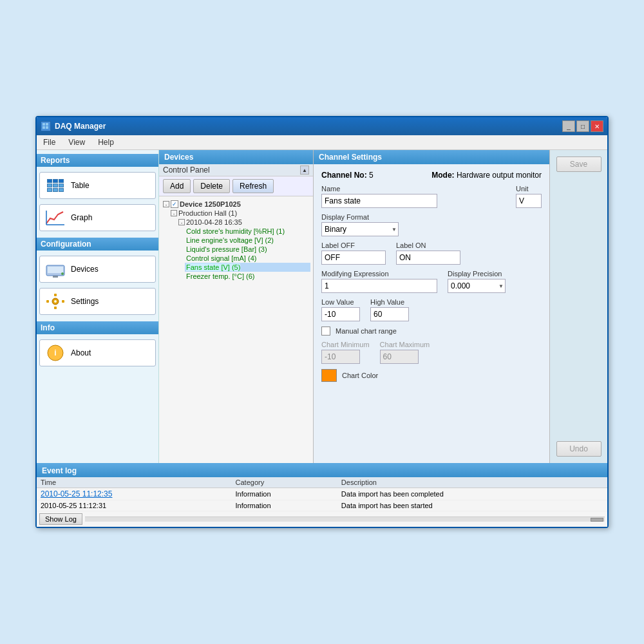 This screenshot has width=644, height=644. Describe the element at coordinates (578, 307) in the screenshot. I see `action-panel: Save Undo` at that location.